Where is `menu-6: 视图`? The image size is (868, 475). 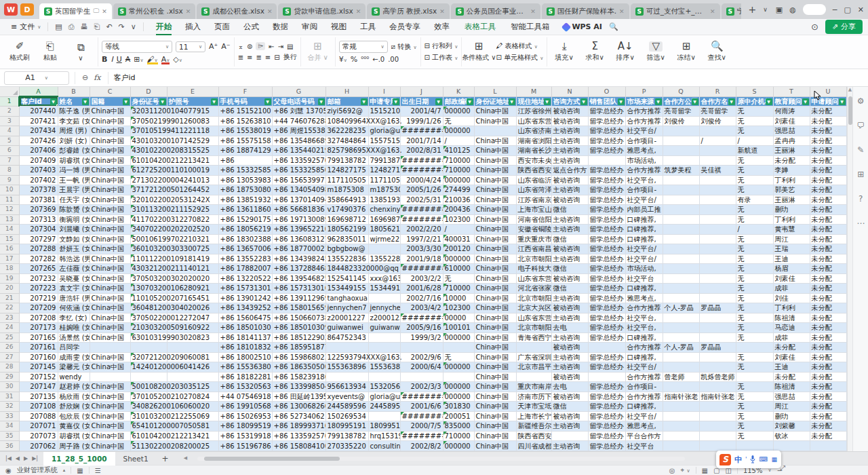 menu-6: 视图 is located at coordinates (339, 27).